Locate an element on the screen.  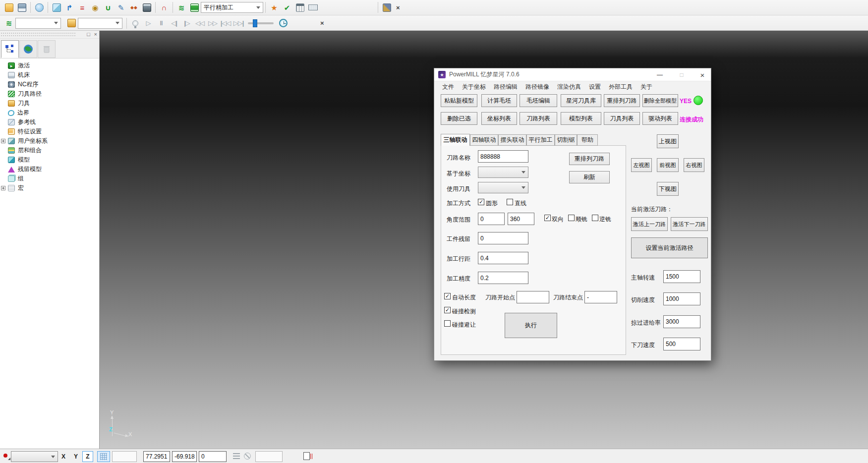
tool-dropdown is located at coordinates (100, 23).